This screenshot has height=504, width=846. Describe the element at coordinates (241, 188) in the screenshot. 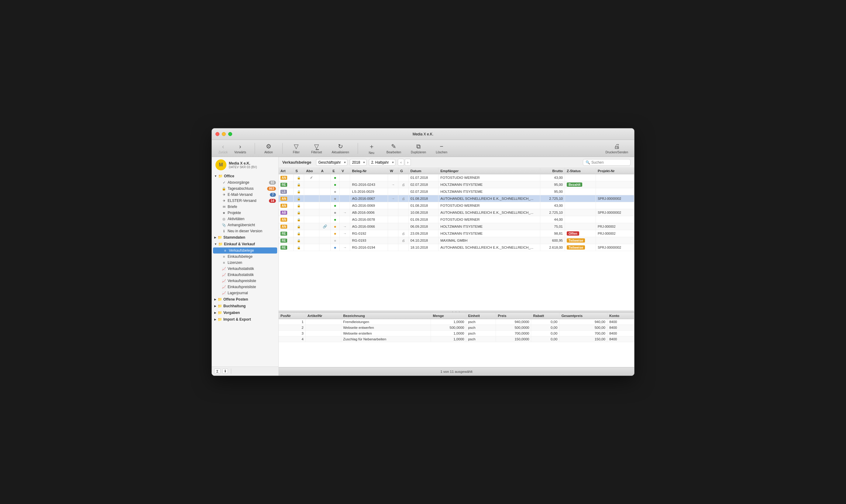

I see `sidebar-item-label: Tagesabschluss` at that location.